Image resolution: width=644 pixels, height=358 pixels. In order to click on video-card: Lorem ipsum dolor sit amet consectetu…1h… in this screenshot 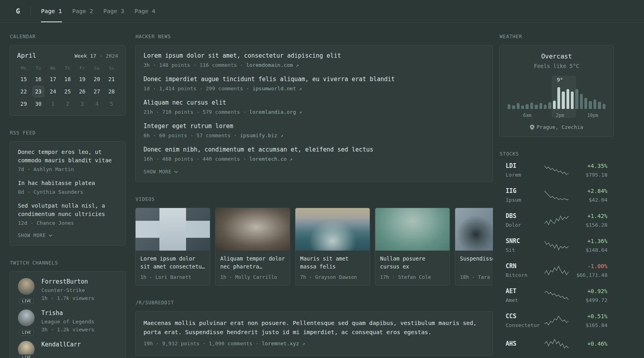, I will do `click(173, 247)`.